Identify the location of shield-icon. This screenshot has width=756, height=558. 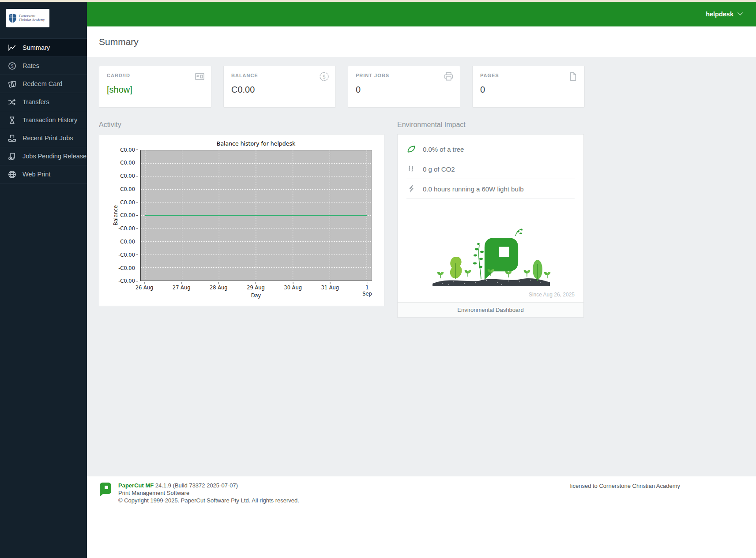
(12, 19).